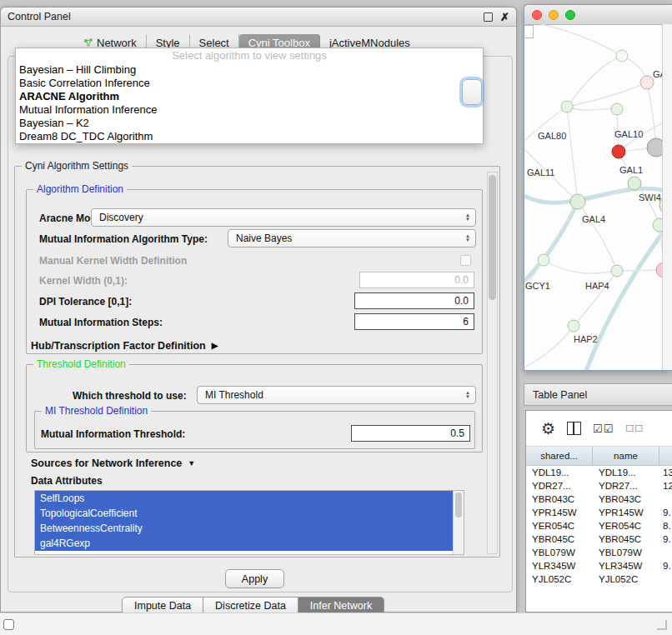  I want to click on which-threshold-combo: MI Threshold ▲ ▼, so click(337, 395).